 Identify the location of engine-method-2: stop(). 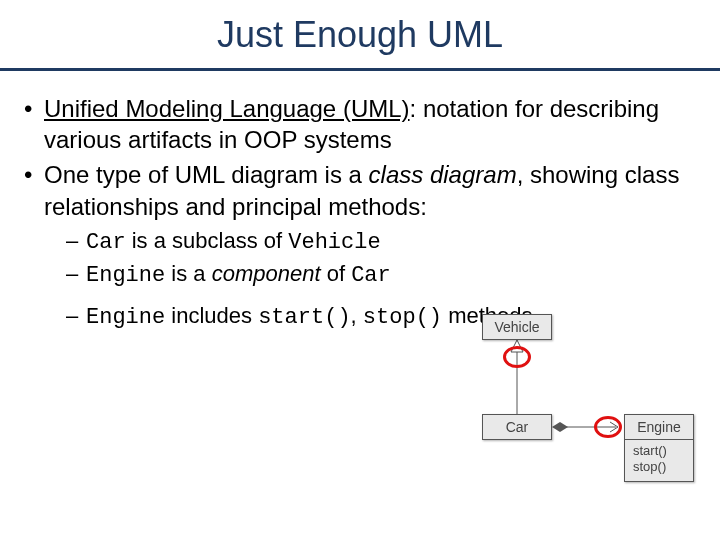
(659, 467).